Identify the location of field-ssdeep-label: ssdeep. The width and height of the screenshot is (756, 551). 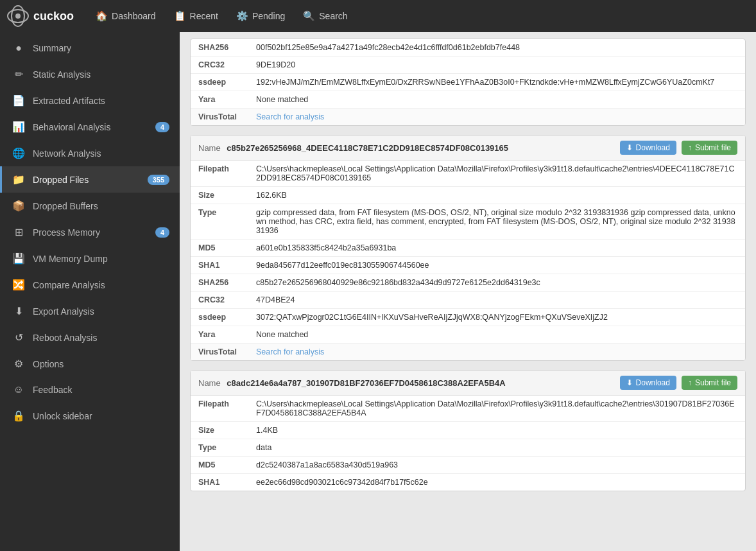
(219, 82).